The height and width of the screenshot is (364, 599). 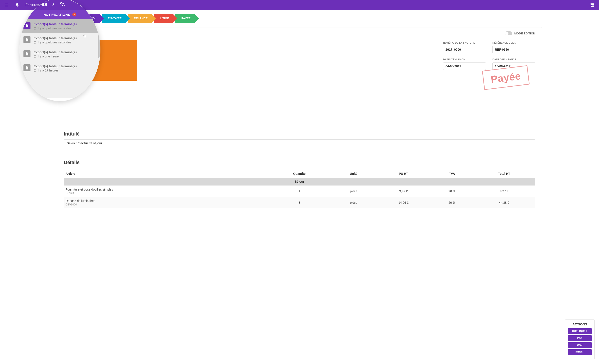 I want to click on intitule-heading: Intitulé, so click(x=300, y=134).